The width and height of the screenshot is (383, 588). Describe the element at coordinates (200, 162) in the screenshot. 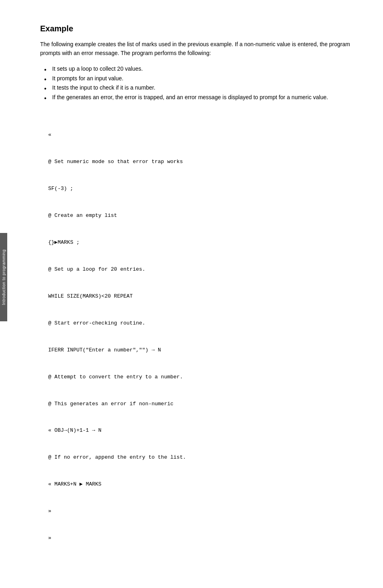

I see `code-line-1: @ Set numeric mode so that error trap wo…` at that location.